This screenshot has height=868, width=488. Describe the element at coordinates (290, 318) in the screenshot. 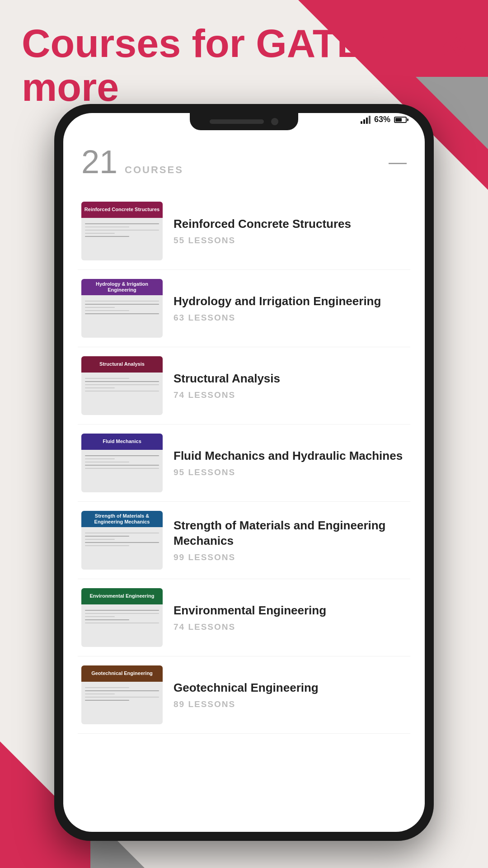

I see `course-lessons: 63 LESSONS` at that location.